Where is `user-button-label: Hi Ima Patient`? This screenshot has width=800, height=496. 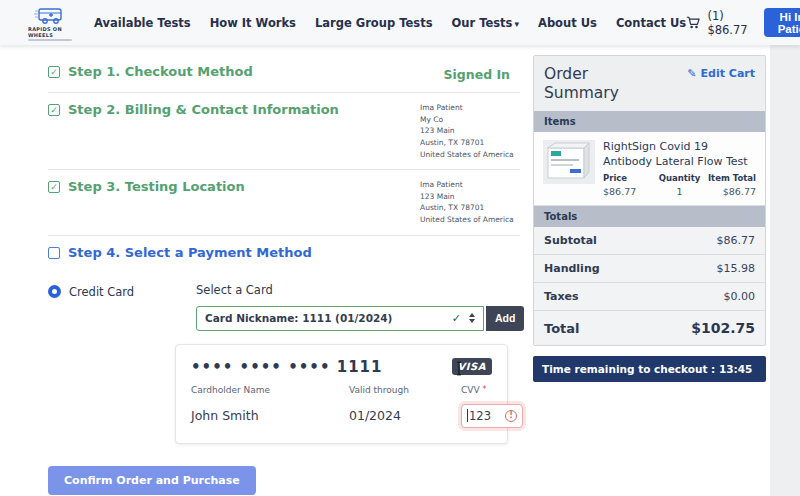
user-button-label: Hi Ima Patient is located at coordinates (782, 23).